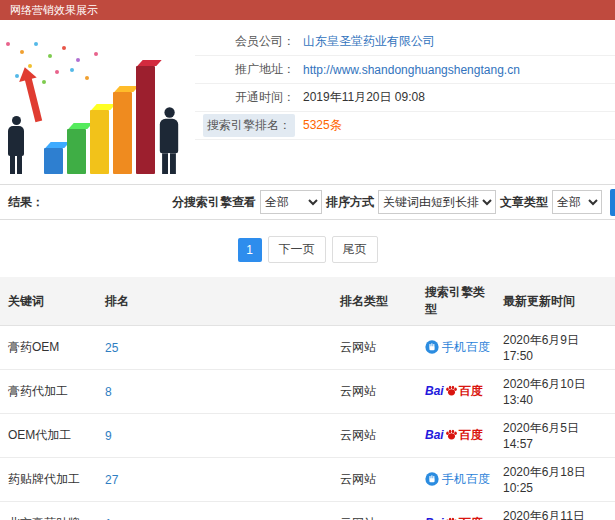  Describe the element at coordinates (48, 480) in the screenshot. I see `keyword-cell: 药贴牌代加工` at that location.